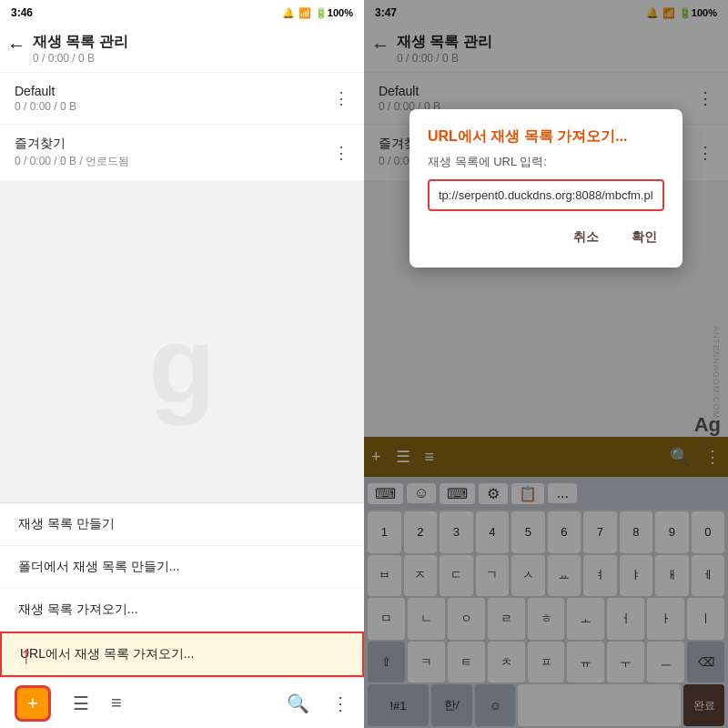  I want to click on context-menu: 재생 목록 만들기 폴더에서 재생 목록 만들기... 재생 목록 가져오기..…, so click(182, 590).